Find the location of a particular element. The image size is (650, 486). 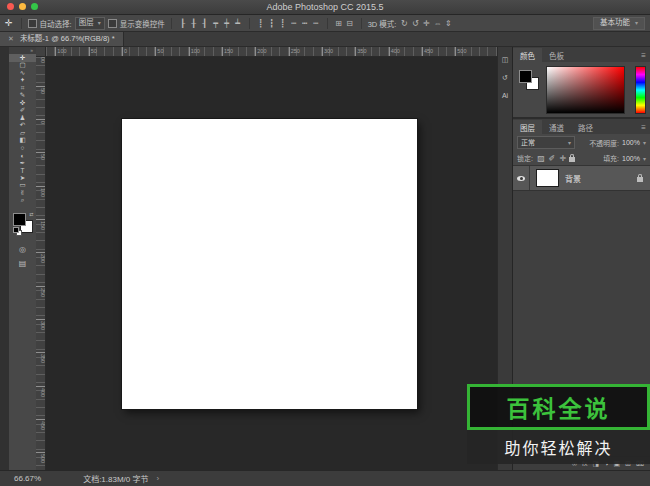

blend-mode-select: 正常 ▾ is located at coordinates (546, 142).